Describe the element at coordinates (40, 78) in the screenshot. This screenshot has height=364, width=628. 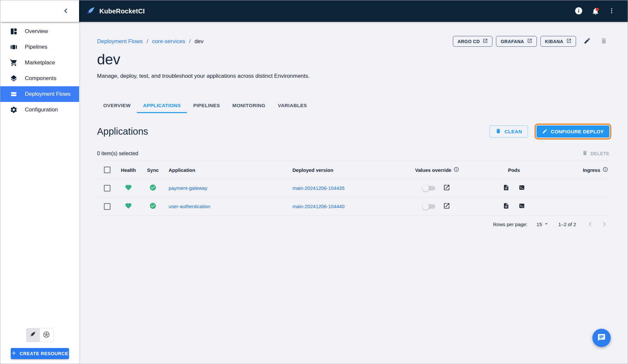
I see `sidebar-item-components: Components` at that location.